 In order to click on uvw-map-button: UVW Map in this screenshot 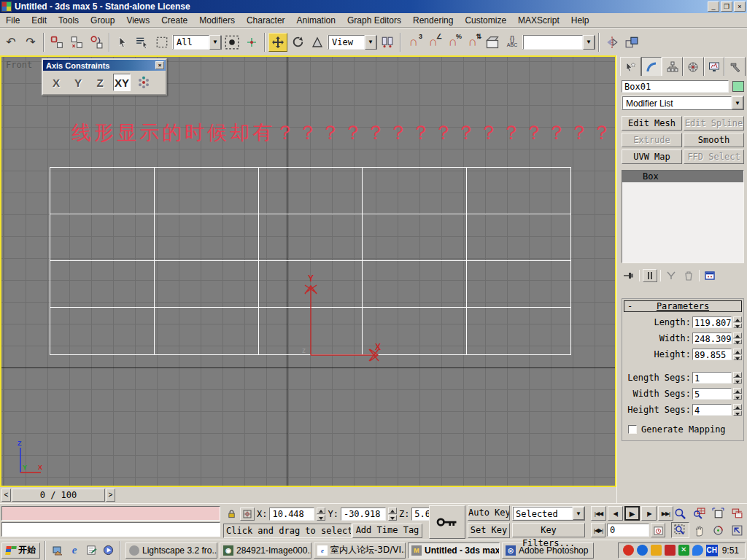, I will do `click(652, 157)`.